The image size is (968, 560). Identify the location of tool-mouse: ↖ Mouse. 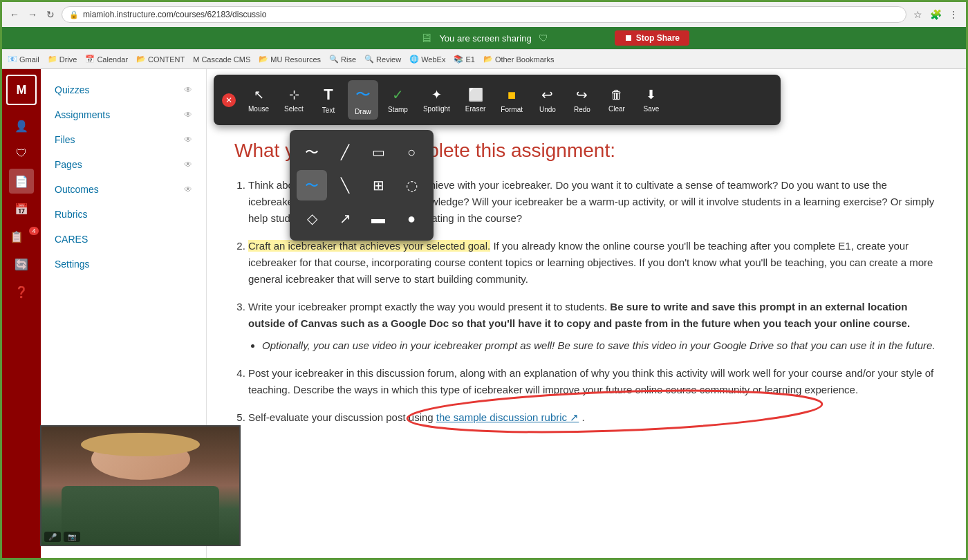
(259, 100).